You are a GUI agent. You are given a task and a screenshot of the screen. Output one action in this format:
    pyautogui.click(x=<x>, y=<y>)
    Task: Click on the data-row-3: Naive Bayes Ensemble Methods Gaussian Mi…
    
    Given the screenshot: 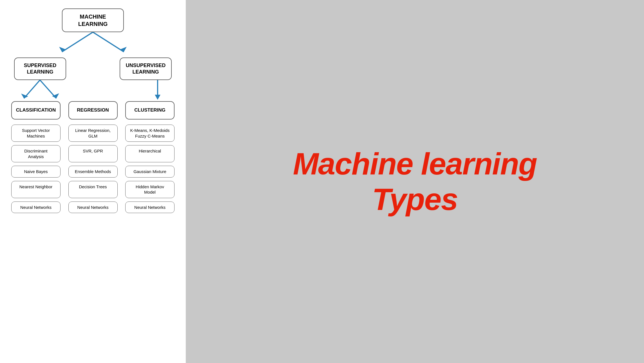 What is the action you would take?
    pyautogui.click(x=93, y=172)
    